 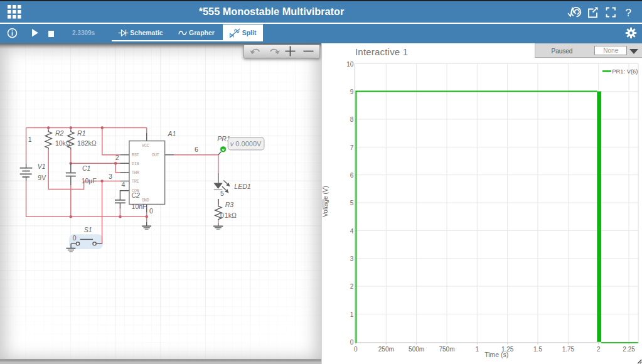 I want to click on svg-text: Time (s), so click(x=496, y=355).